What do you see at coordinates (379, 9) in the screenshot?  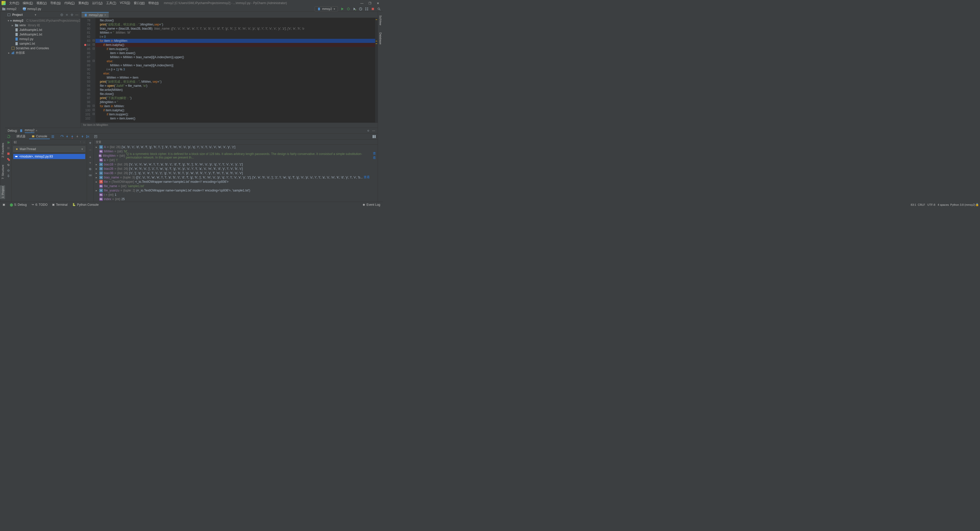 I see `search-everywhere-button` at bounding box center [379, 9].